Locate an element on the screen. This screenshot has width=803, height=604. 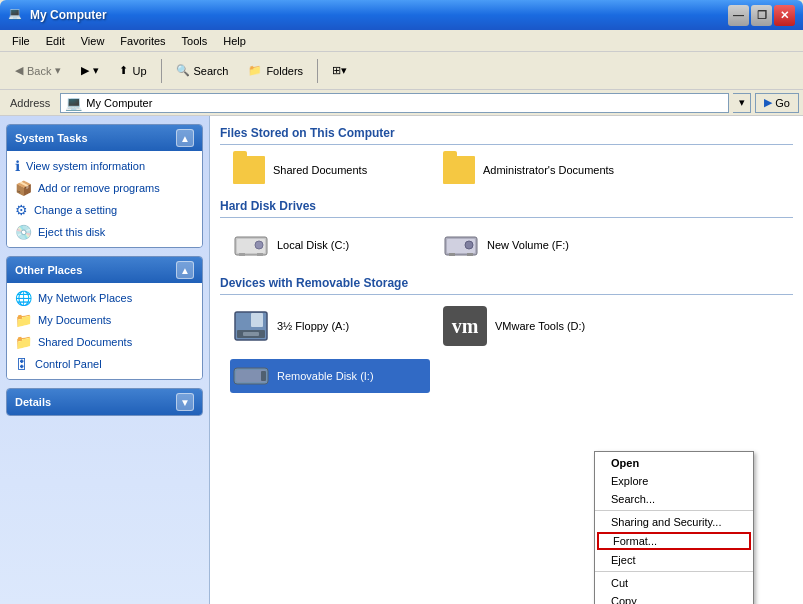
maximize-button: ❐ is located at coordinates (762, 16).